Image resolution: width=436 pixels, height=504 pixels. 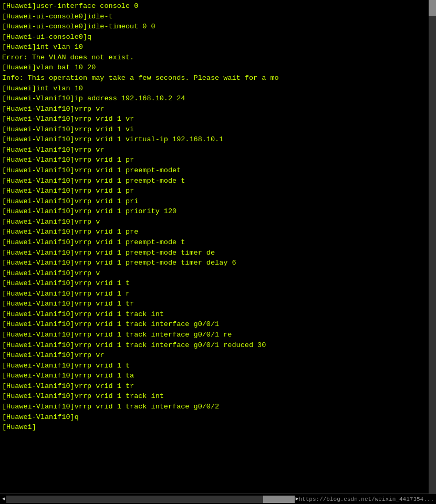 What do you see at coordinates (218, 99) in the screenshot?
I see `terminal-line: [Huawei-Vlanif10]ip address 192.168.10.2…` at bounding box center [218, 99].